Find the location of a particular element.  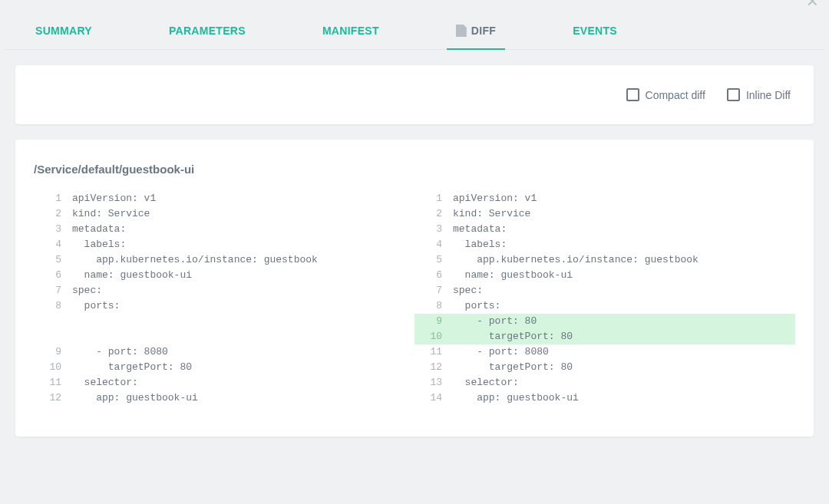

tab-diff-label: DIFF is located at coordinates (484, 31).